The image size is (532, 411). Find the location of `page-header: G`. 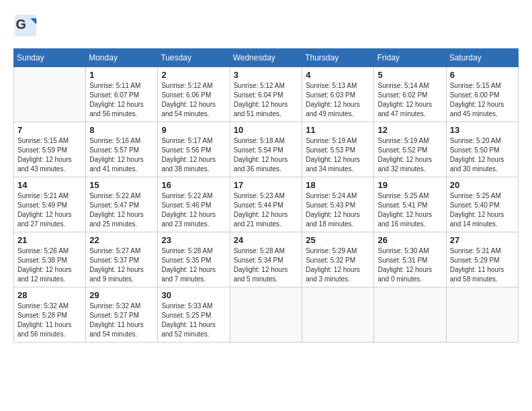

page-header: G is located at coordinates (266, 26).